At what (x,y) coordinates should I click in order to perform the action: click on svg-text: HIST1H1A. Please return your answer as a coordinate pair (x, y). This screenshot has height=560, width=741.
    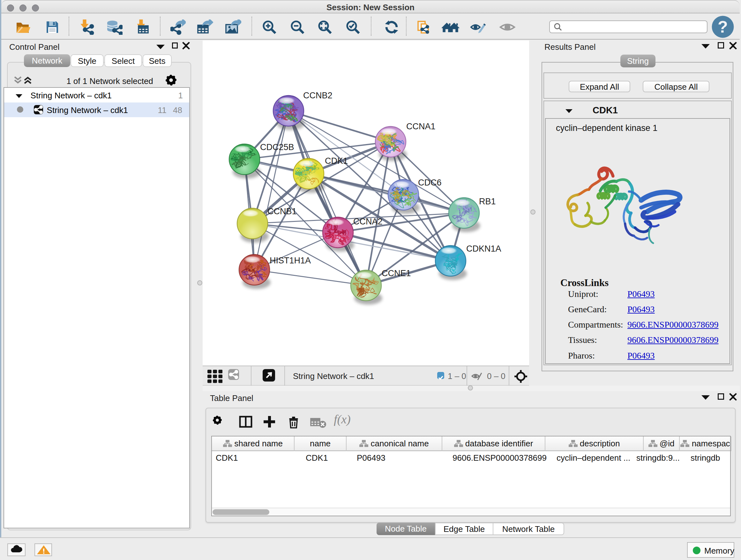
    Looking at the image, I should click on (290, 261).